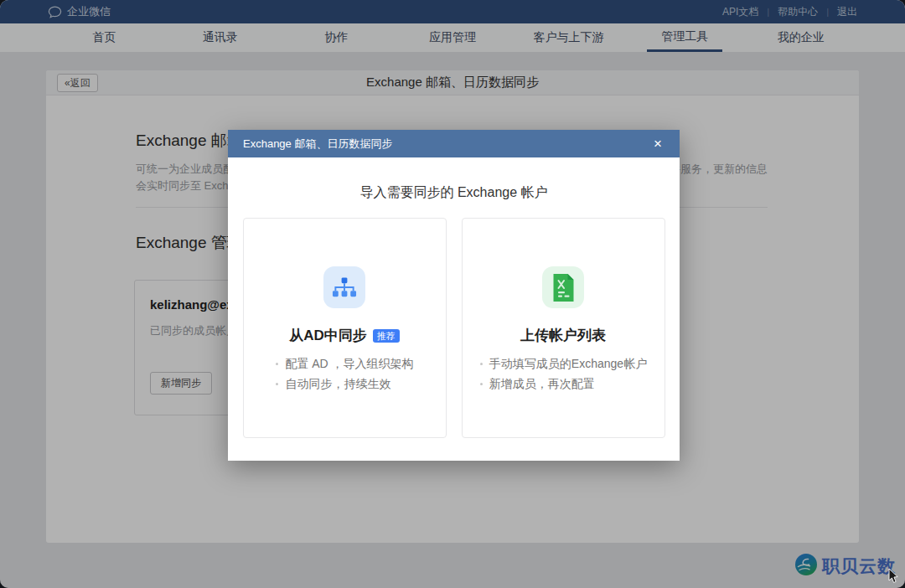  I want to click on option-feature-list: 手动填写成员的Exchange帐户 新增成员，再次配置, so click(563, 374).